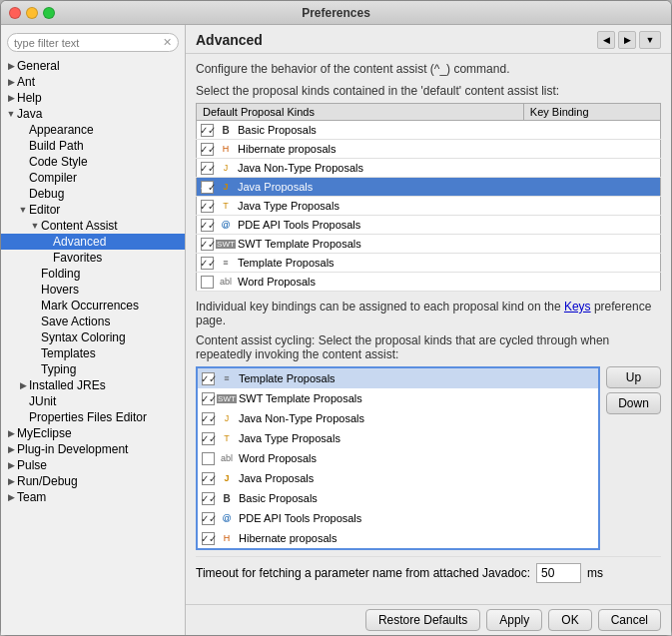 The image size is (672, 636). What do you see at coordinates (58, 162) in the screenshot?
I see `sidebar-label-code-style: Code Style` at bounding box center [58, 162].